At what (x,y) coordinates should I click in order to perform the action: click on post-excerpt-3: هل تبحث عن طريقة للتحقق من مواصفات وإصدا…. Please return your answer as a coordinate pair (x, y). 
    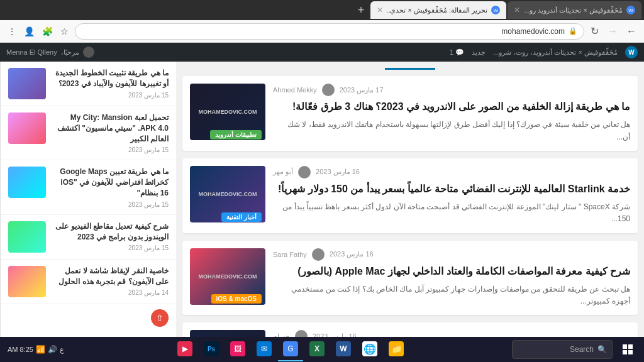
    Looking at the image, I should click on (452, 295).